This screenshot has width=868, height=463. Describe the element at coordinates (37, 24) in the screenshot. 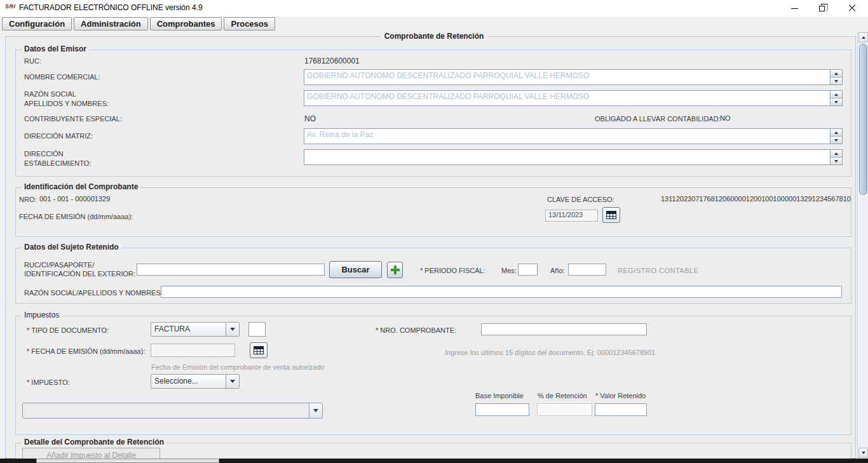

I see `menu-configuracion: Configuración` at that location.